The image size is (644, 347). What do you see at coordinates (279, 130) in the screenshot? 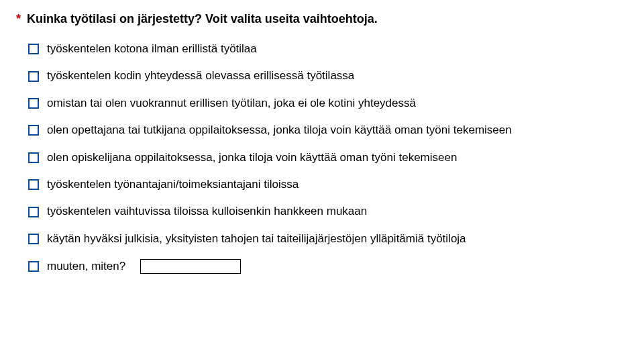
I see `option-label: olen opettajana tai tutkijana oppilaitok…` at bounding box center [279, 130].